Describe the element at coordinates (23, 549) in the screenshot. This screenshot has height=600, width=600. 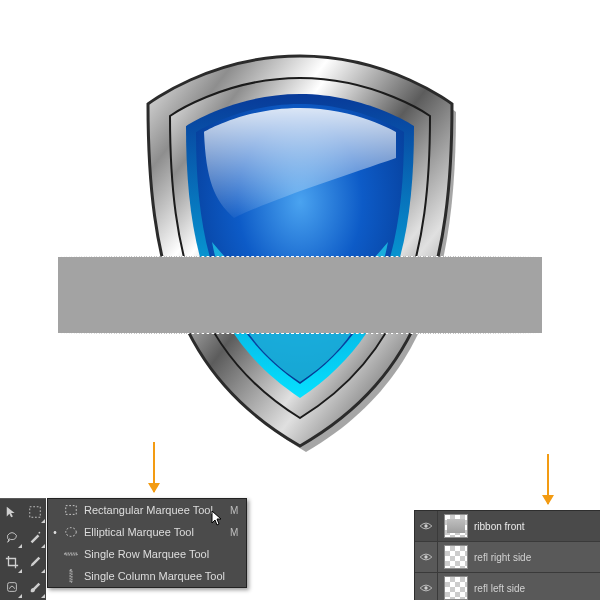
I see `tools-panel` at that location.